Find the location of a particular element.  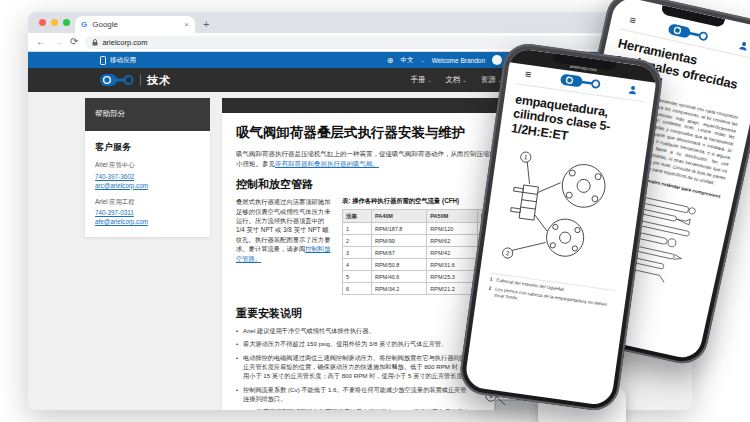

contact-name: Ariel 应用工程 is located at coordinates (148, 202).